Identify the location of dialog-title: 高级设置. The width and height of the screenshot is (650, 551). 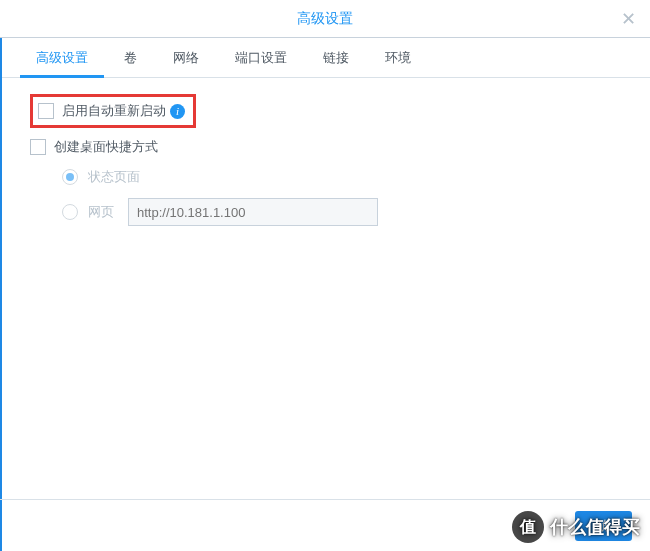
(325, 19).